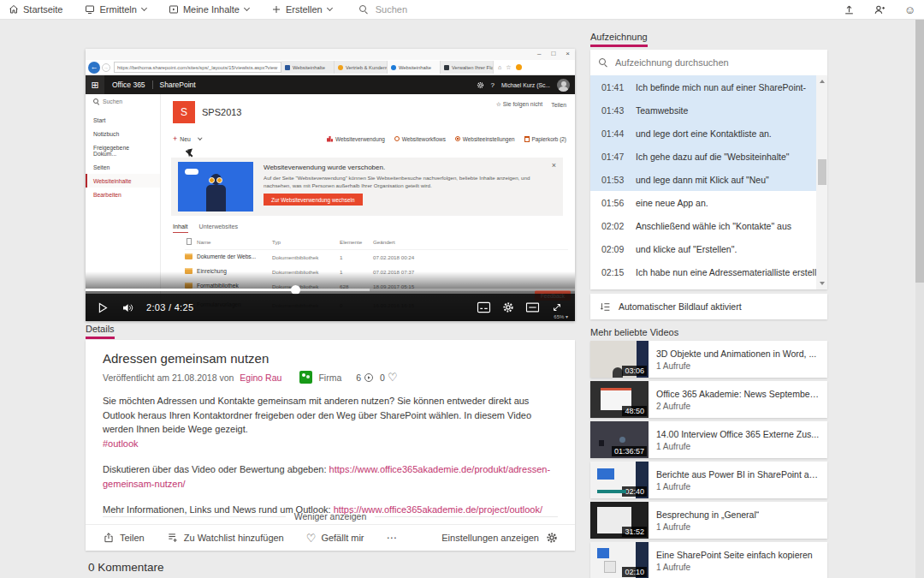 This screenshot has width=924, height=578. What do you see at coordinates (849, 10) in the screenshot?
I see `upload-icon` at bounding box center [849, 10].